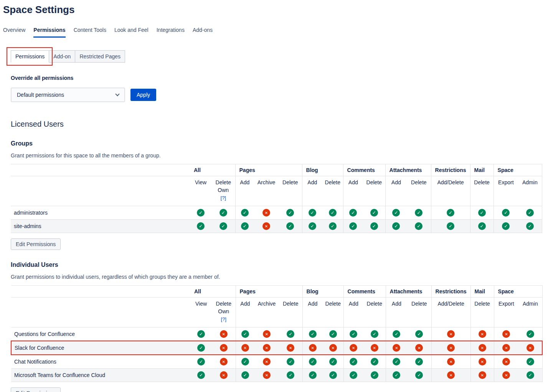  I want to click on edit-groups-permissions-button: Edit Permissions, so click(36, 244).